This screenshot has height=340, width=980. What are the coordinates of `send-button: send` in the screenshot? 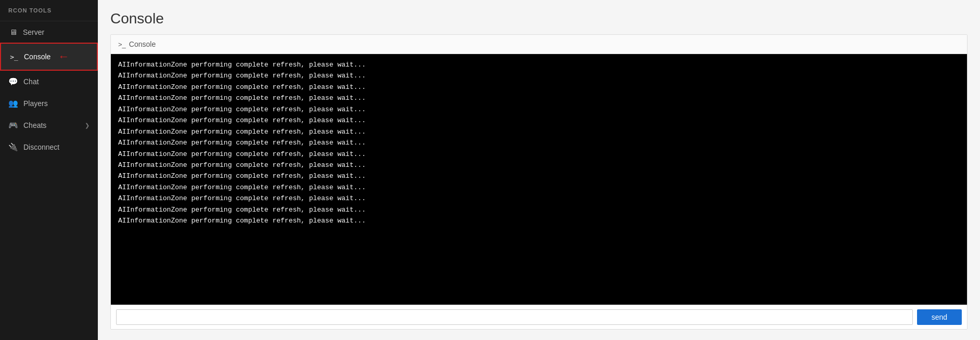 It's located at (939, 317).